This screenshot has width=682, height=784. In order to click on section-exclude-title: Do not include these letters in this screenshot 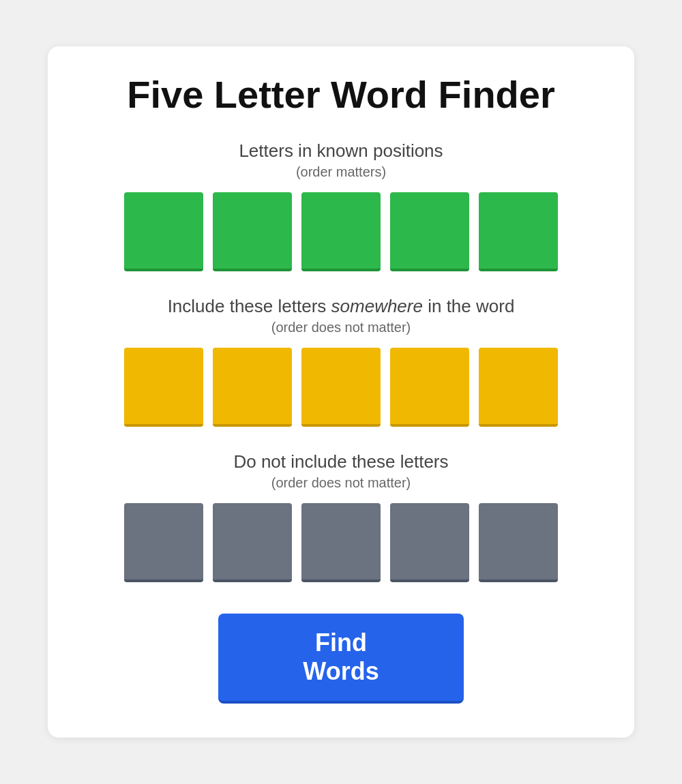, I will do `click(341, 462)`.